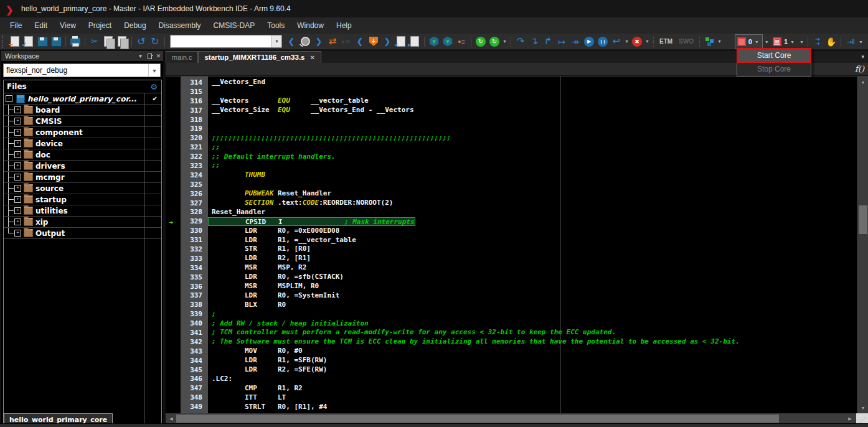 The image size is (868, 427). I want to click on menu-view: View, so click(68, 26).